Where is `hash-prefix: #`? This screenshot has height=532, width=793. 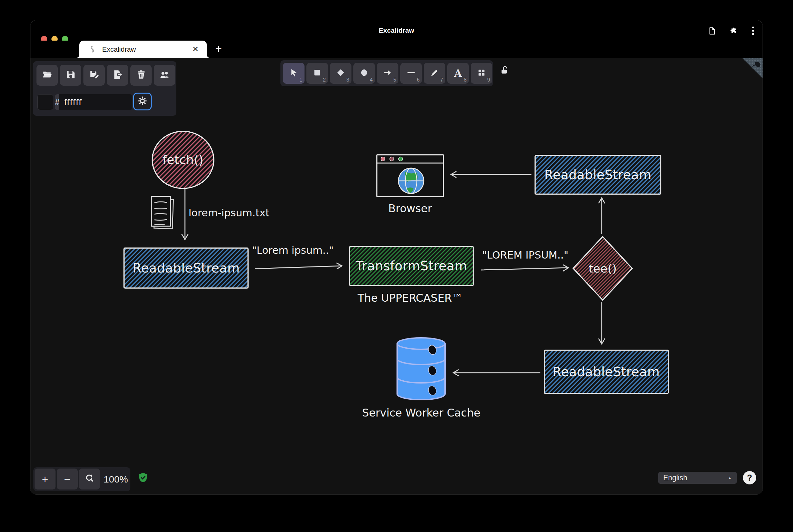 hash-prefix: # is located at coordinates (57, 102).